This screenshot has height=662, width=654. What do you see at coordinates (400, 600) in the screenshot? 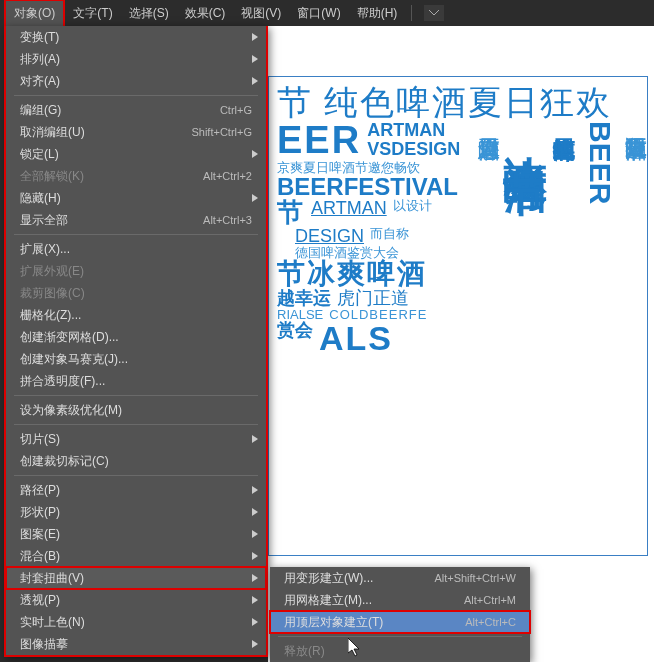
I see `menu-item-1: 用网格建立(M)...Alt+Ctrl+M` at bounding box center [400, 600].